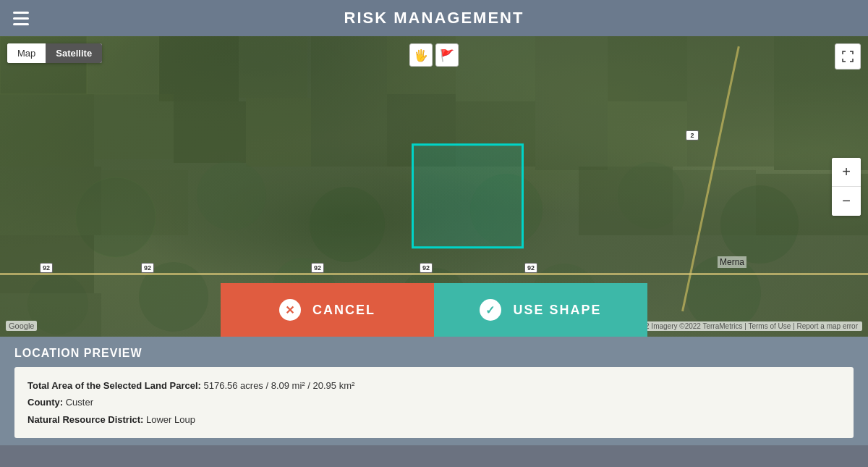 The height and width of the screenshot is (467, 868). Describe the element at coordinates (434, 385) in the screenshot. I see `area-row: Total Area of the Selected Land Parcel: …` at that location.